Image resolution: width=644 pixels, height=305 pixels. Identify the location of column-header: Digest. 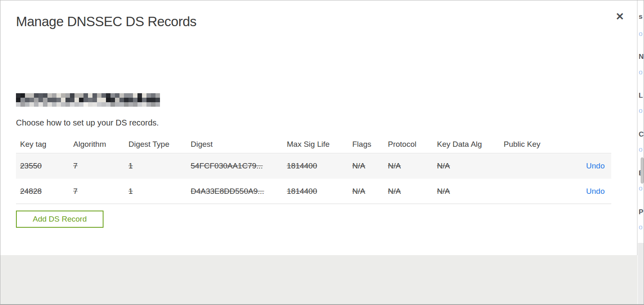
(235, 144).